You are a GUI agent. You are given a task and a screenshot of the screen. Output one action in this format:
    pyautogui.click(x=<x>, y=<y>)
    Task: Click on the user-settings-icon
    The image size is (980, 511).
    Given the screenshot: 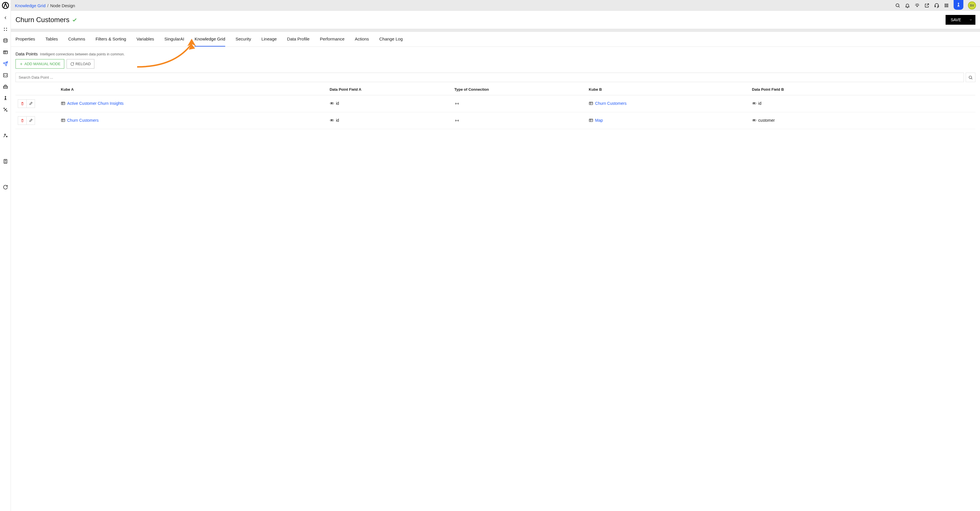 What is the action you would take?
    pyautogui.click(x=5, y=136)
    